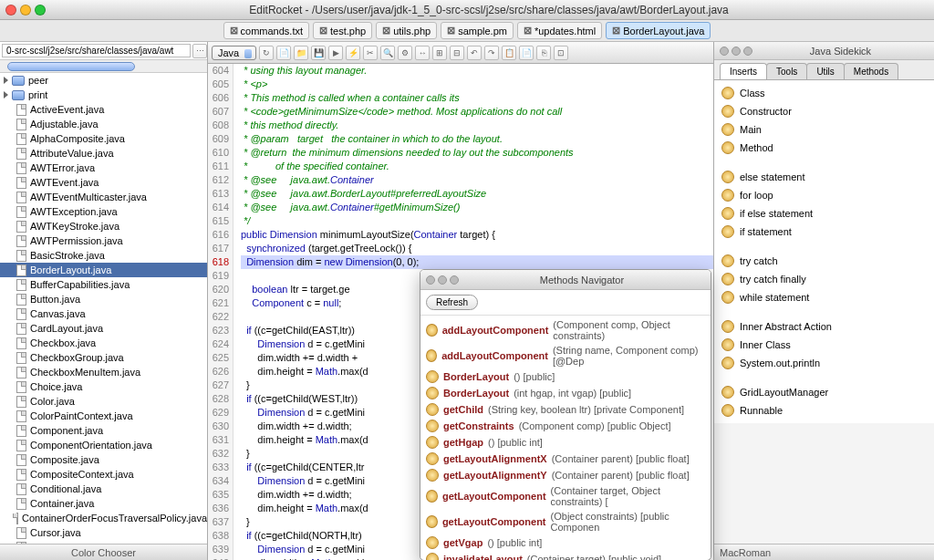 Image resolution: width=934 pixels, height=560 pixels. Describe the element at coordinates (343, 31) in the screenshot. I see `file-tab: ⊠test.php` at that location.